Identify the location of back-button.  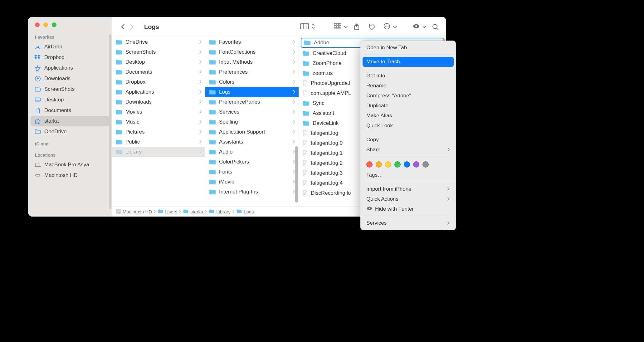
(123, 27).